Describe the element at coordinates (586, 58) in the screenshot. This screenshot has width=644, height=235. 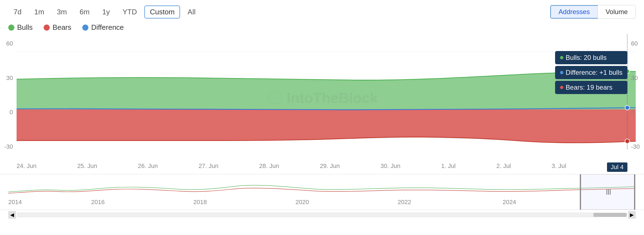
I see `tooltip-bulls-text: Bulls: 20 bulls` at that location.